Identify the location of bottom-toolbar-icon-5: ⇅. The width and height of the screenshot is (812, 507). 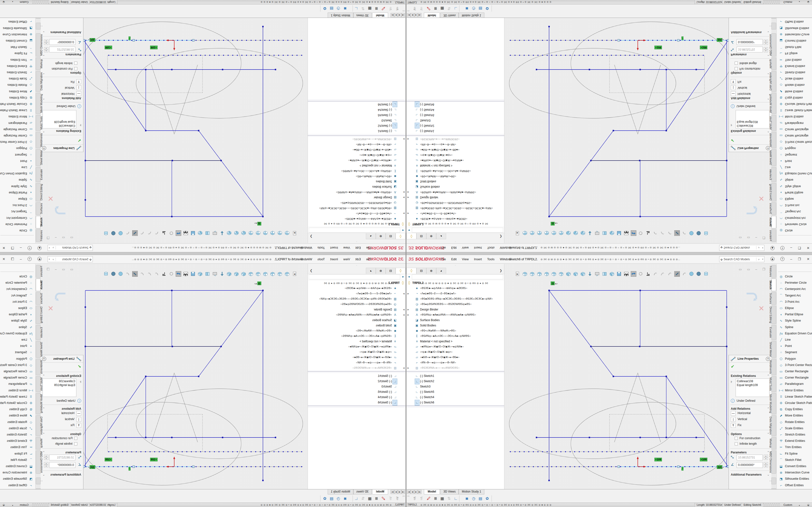
(363, 9).